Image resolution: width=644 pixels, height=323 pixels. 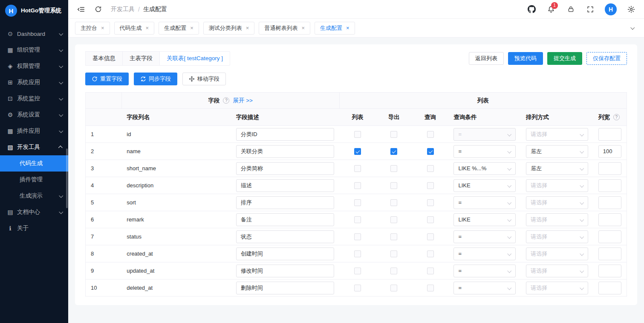 I want to click on sidebar-item: ▩ 插件应用, so click(x=34, y=131).